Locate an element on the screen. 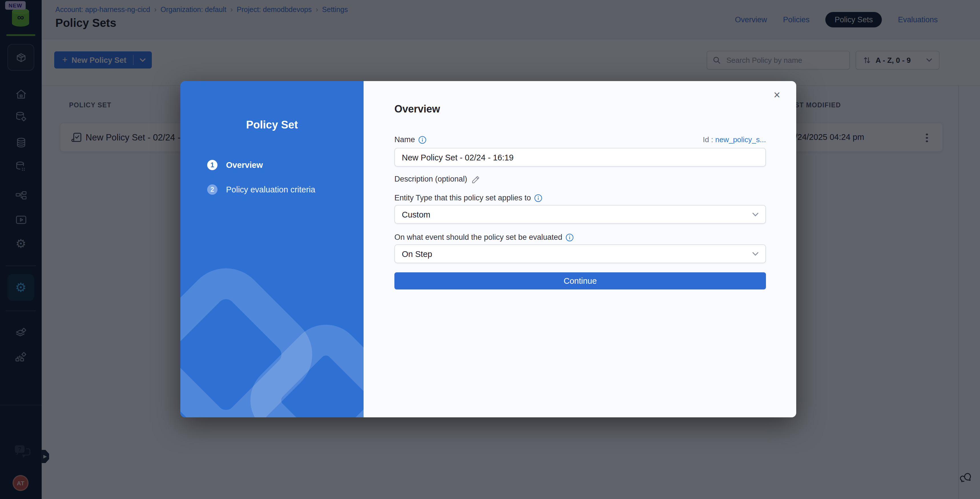 The height and width of the screenshot is (499, 980). event-select: On Step is located at coordinates (580, 254).